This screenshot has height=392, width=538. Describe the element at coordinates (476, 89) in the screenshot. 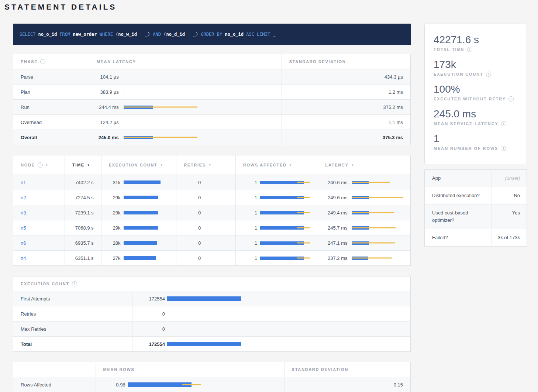

I see `executed-without-retry-value: 100%` at that location.